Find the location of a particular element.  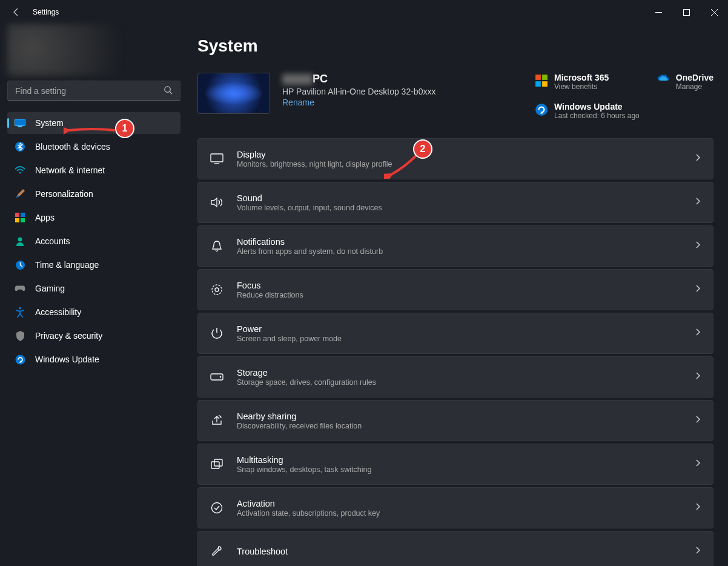

close-button is located at coordinates (714, 12).